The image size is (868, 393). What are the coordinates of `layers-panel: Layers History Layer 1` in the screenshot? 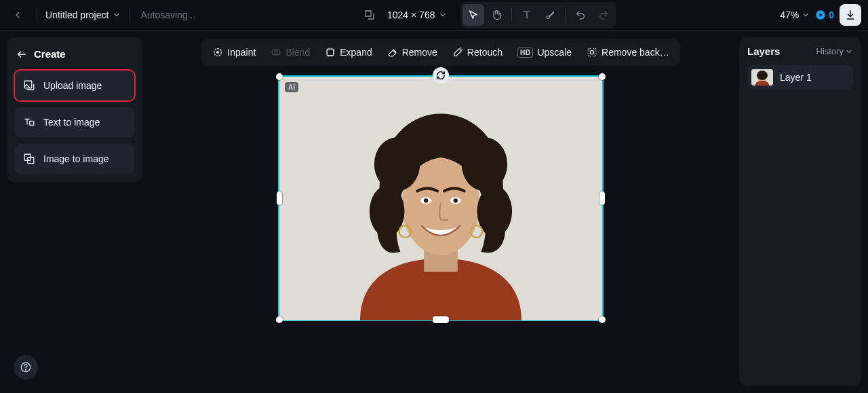 It's located at (800, 212).